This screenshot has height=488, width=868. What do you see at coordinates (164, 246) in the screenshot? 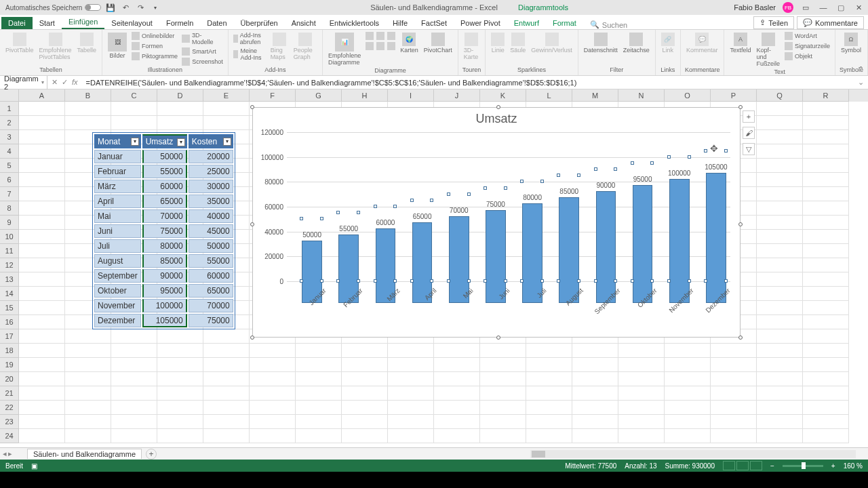
I see `table-row: Juli8000050000` at bounding box center [164, 246].